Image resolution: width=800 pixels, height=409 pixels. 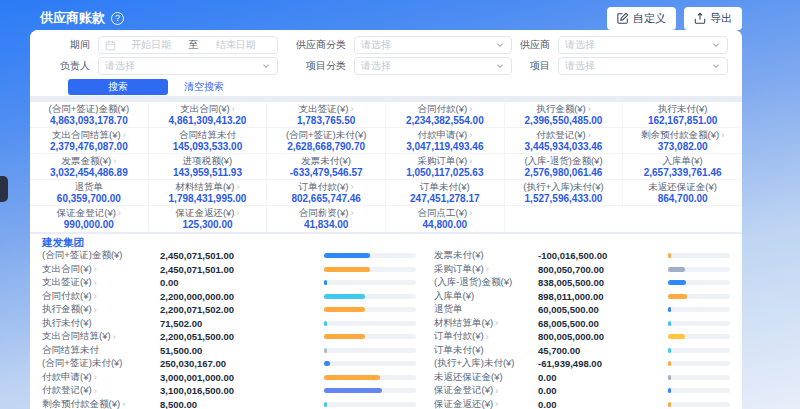 I want to click on metric-label: 合同薪资(¥)›, so click(x=326, y=213).